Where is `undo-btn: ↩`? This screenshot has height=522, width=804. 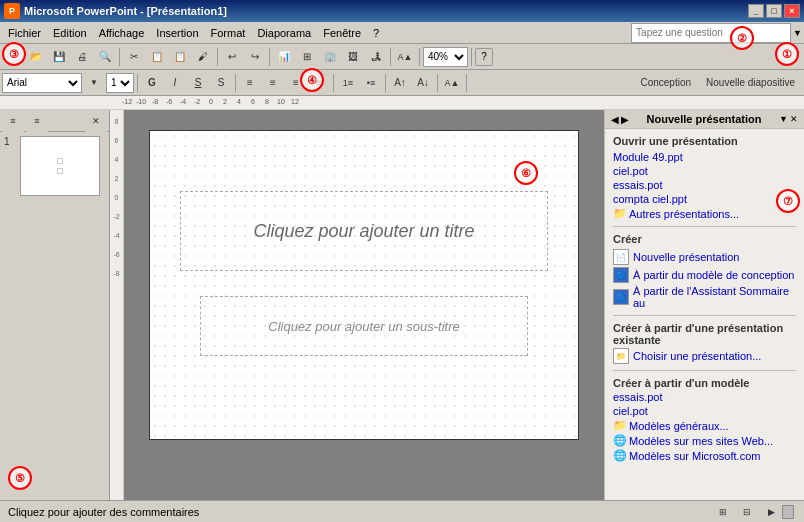 undo-btn: ↩ is located at coordinates (232, 57).